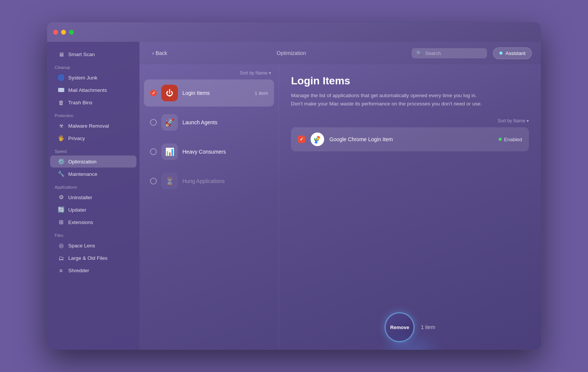 The width and height of the screenshot is (588, 372). I want to click on sidebar-item-privacy: 🖐 Privacy, so click(93, 138).